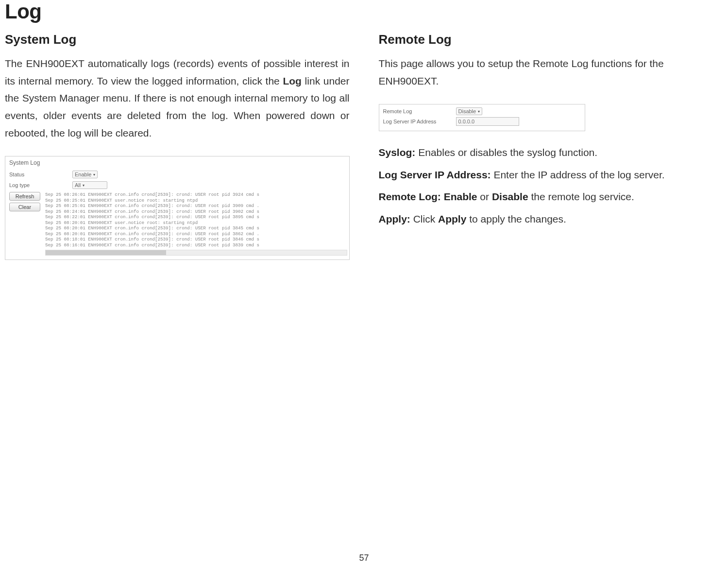  Describe the element at coordinates (25, 207) in the screenshot. I see `clear-button: Clear` at that location.